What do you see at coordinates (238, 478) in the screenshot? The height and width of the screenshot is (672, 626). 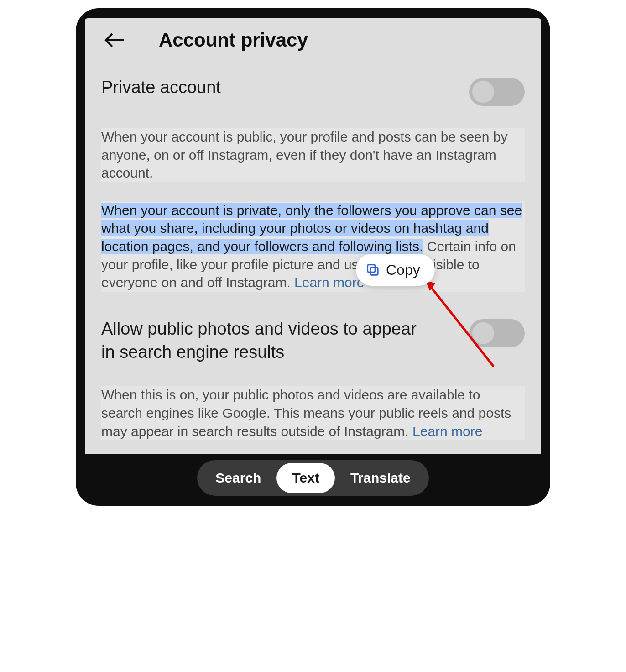 I see `tab-search: Search` at bounding box center [238, 478].